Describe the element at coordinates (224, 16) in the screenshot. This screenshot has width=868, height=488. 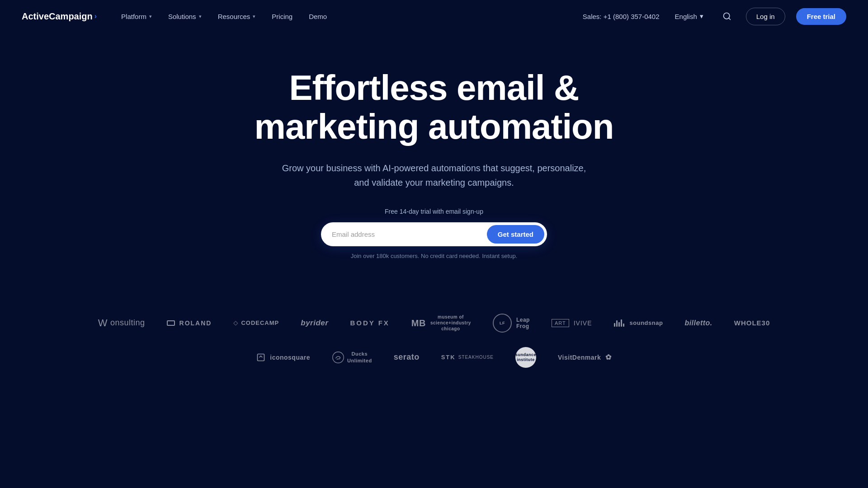
I see `nav-links: Platform ▾ Solutions ▾ Resources ▾ Prici…` at that location.